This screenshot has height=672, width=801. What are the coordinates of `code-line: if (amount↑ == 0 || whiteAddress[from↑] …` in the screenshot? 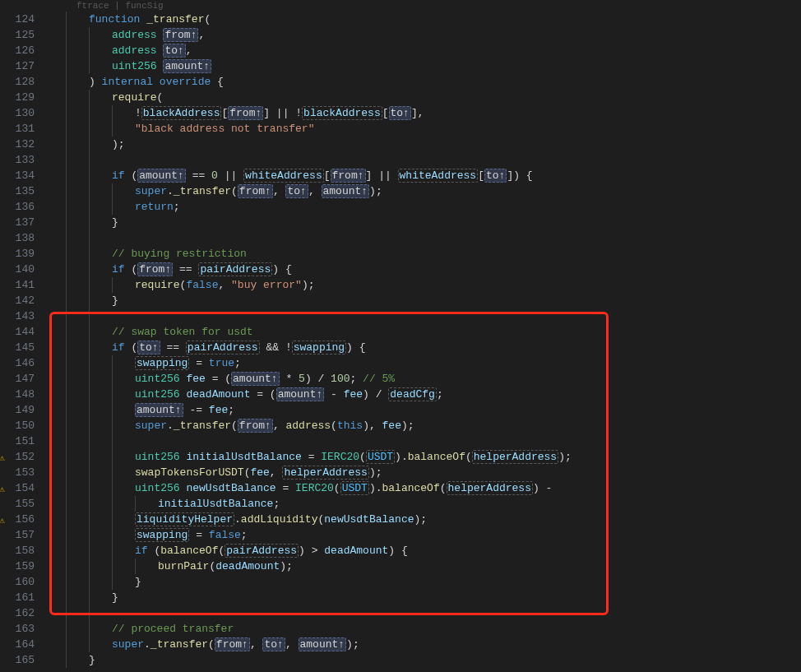 It's located at (433, 176).